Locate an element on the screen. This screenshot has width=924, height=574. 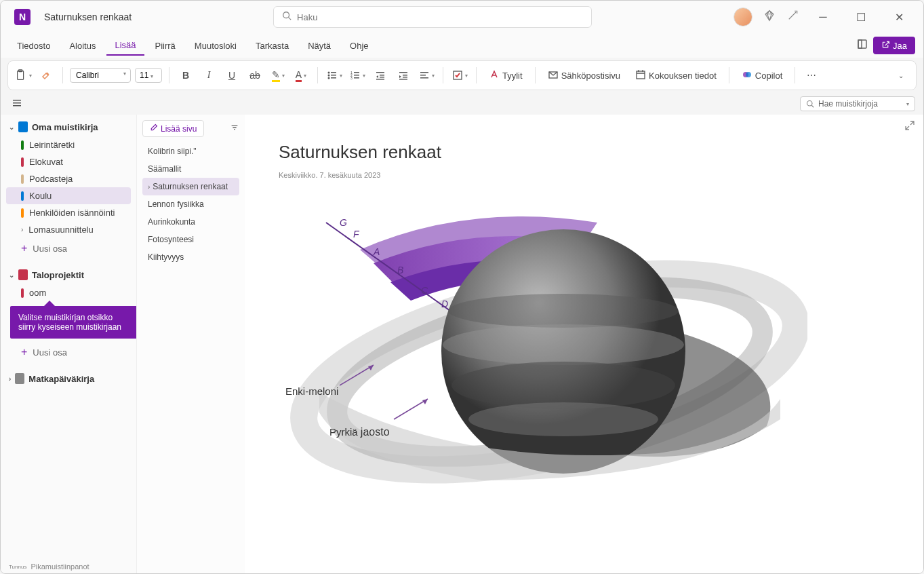
search-notebooks: Hae muistikirjoja ▾ is located at coordinates (858, 104).